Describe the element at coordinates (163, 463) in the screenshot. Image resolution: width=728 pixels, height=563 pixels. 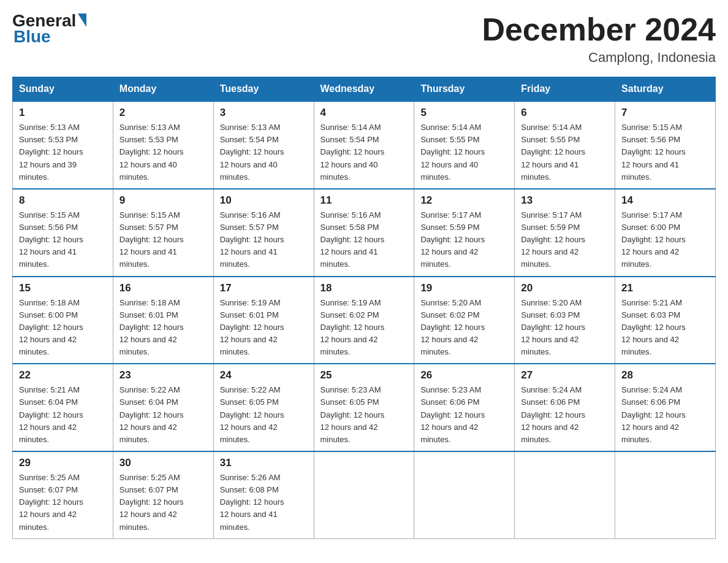
I see `day-number: 30` at that location.